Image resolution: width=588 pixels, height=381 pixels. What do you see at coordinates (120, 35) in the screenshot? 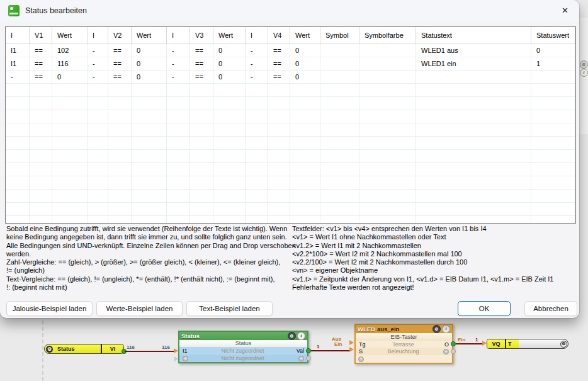
I see `column-header: V2` at bounding box center [120, 35].